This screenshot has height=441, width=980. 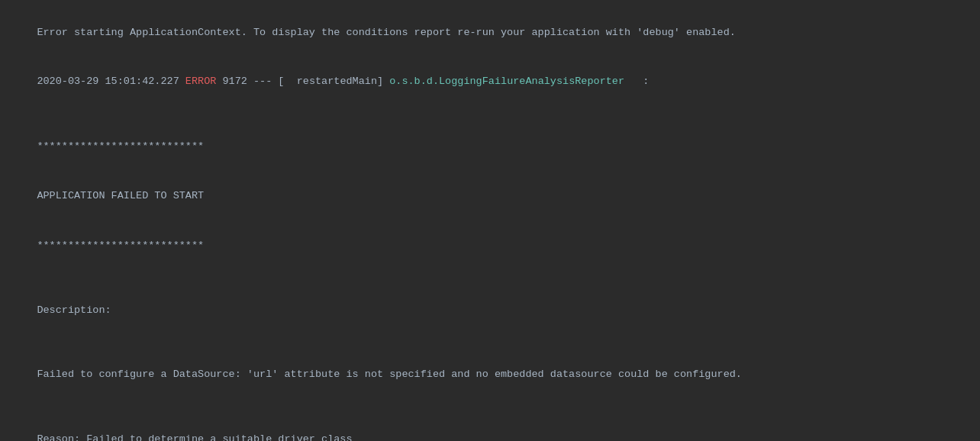 I want to click on line1-text: Error starting ApplicationContext. To di…, so click(x=386, y=32).